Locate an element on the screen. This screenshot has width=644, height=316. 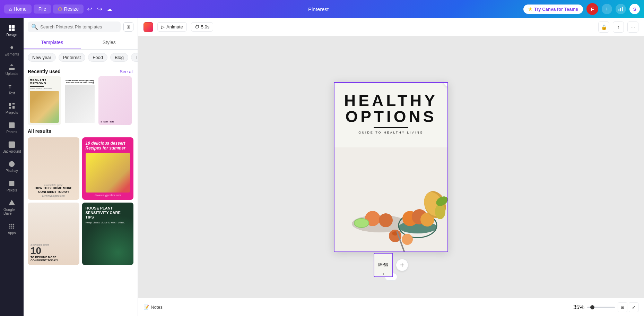
add-button: + is located at coordinates (607, 9).